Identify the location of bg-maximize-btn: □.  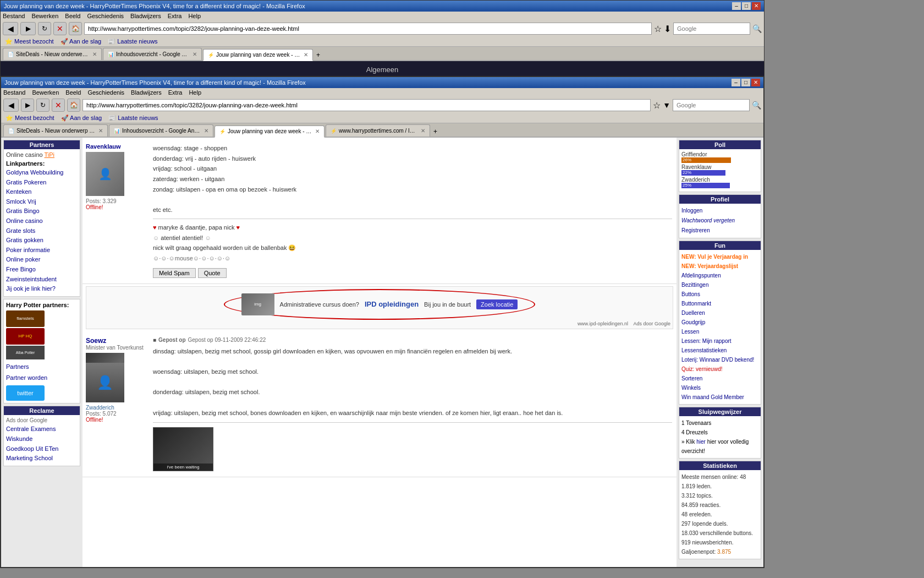
(746, 6).